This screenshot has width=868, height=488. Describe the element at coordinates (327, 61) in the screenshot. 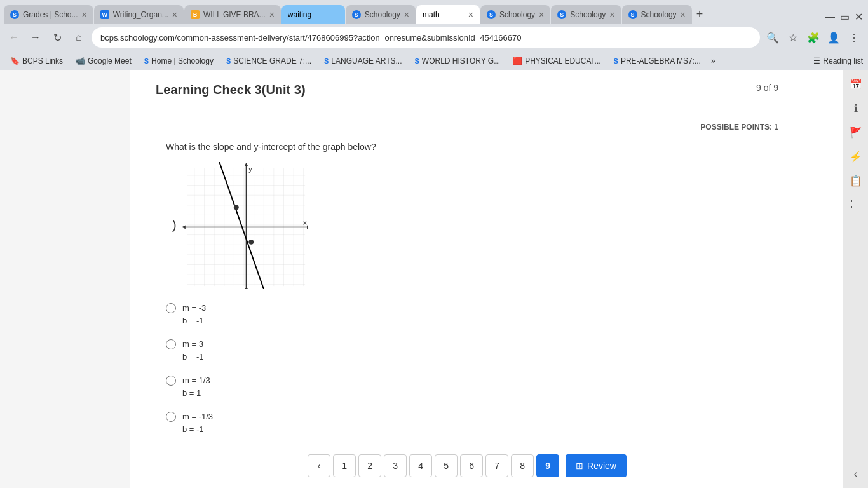

I see `language-arts-icon: S` at that location.